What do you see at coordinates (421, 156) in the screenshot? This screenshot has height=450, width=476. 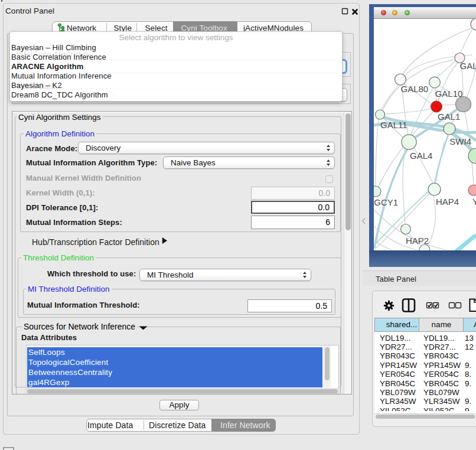 I see `svg-text: GAL4` at bounding box center [421, 156].